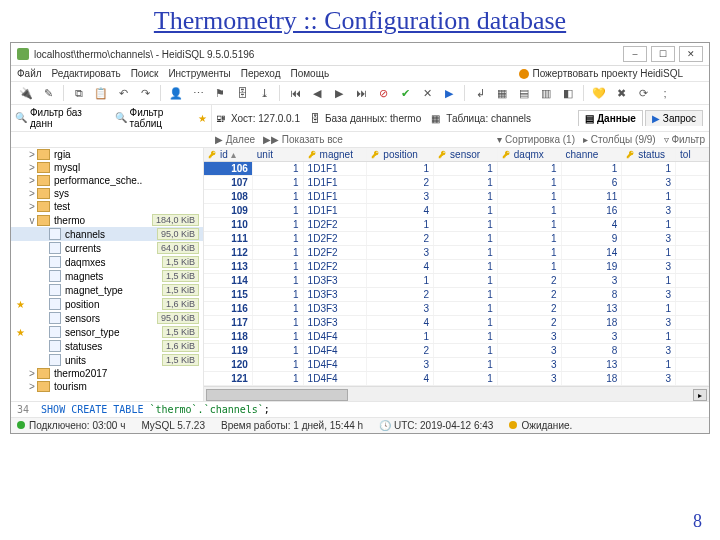  I want to click on table-row: 11411D3F311231, so click(456, 281).